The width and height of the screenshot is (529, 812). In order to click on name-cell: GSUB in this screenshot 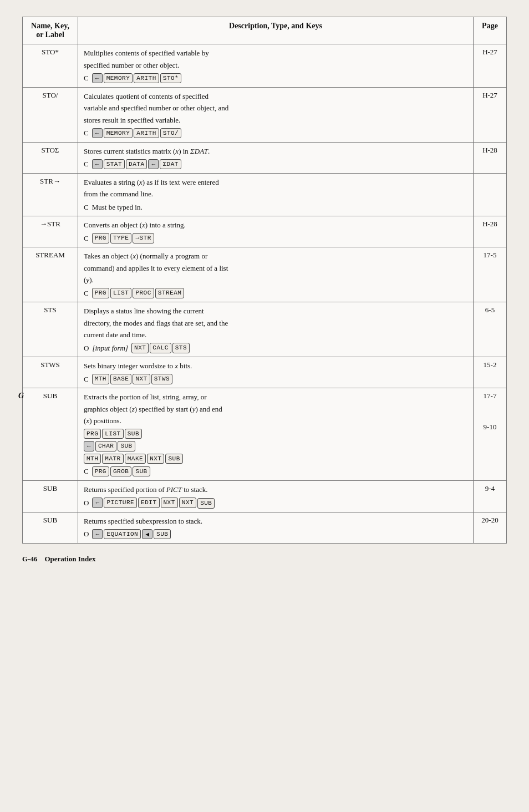, I will do `click(50, 435)`.